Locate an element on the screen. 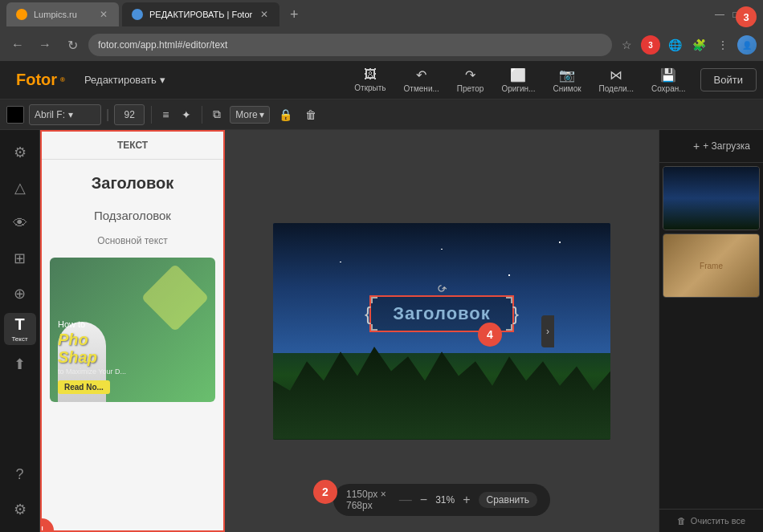 The height and width of the screenshot is (532, 763). resize-handle-br is located at coordinates (509, 327).